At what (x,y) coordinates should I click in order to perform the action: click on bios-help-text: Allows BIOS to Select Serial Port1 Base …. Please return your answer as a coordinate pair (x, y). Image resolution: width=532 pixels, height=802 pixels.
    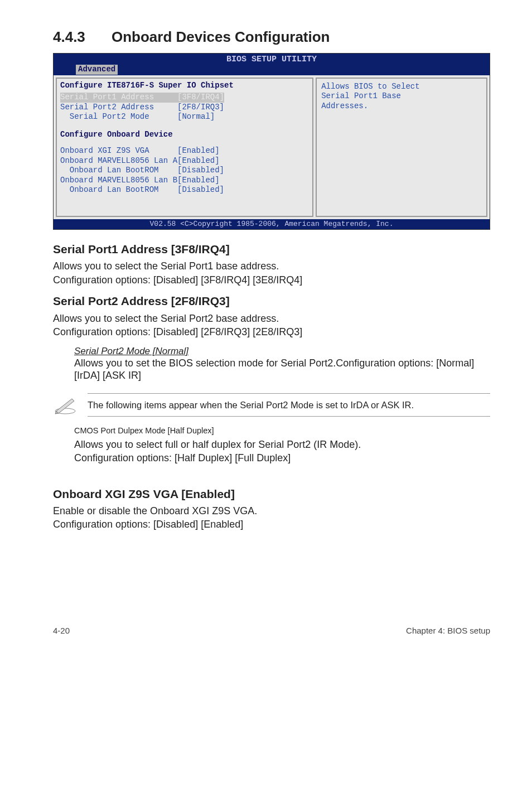
    Looking at the image, I should click on (402, 97).